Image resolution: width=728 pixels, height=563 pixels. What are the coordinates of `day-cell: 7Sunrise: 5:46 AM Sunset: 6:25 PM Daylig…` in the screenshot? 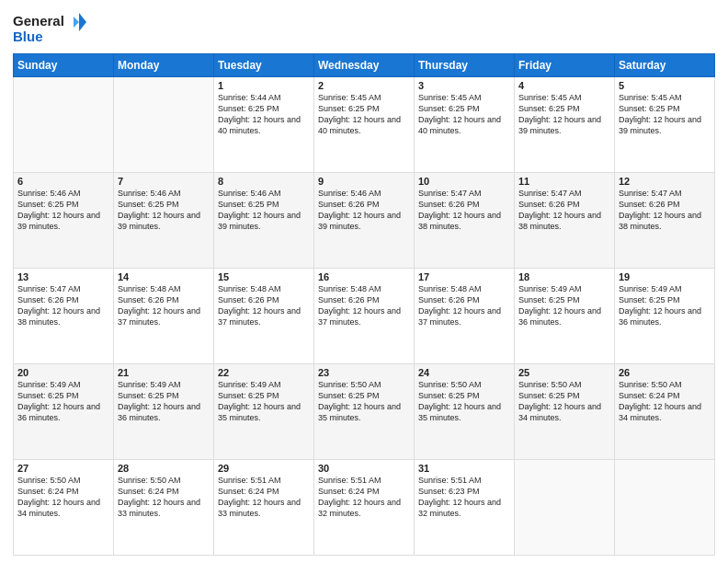 It's located at (164, 221).